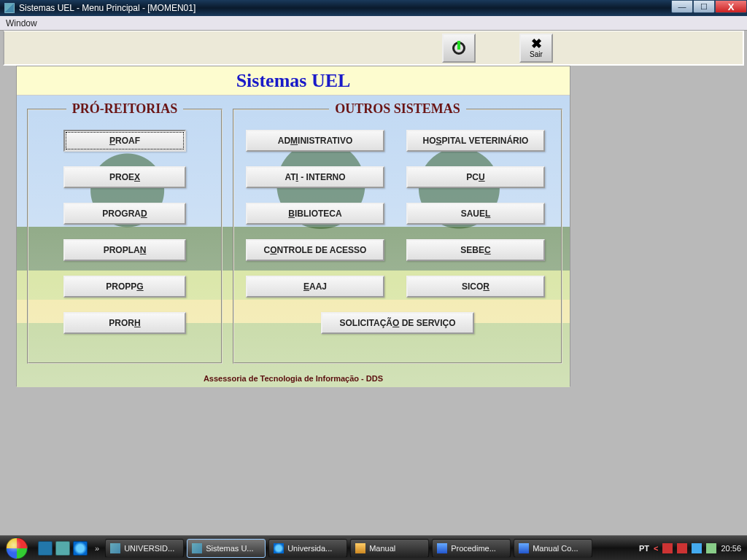 The width and height of the screenshot is (747, 560). What do you see at coordinates (473, 548) in the screenshot?
I see `task-label: Procedime...` at bounding box center [473, 548].